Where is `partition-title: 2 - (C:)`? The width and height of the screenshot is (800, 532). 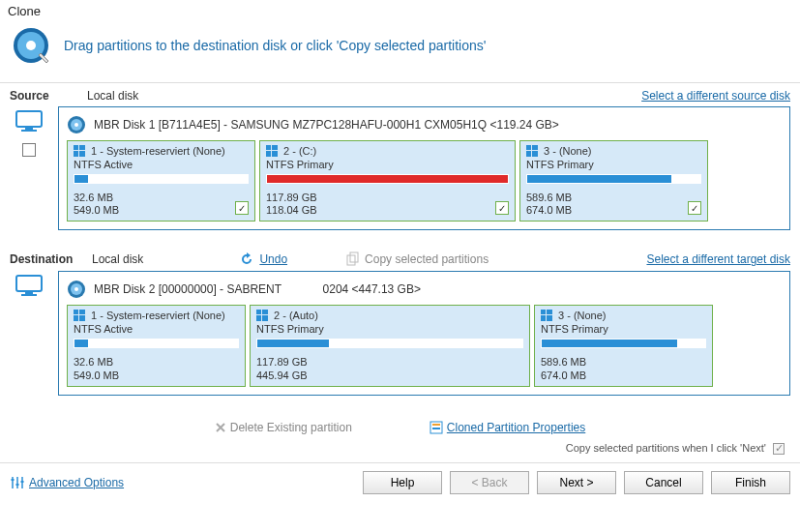
partition-title: 2 - (C:) is located at coordinates (300, 151).